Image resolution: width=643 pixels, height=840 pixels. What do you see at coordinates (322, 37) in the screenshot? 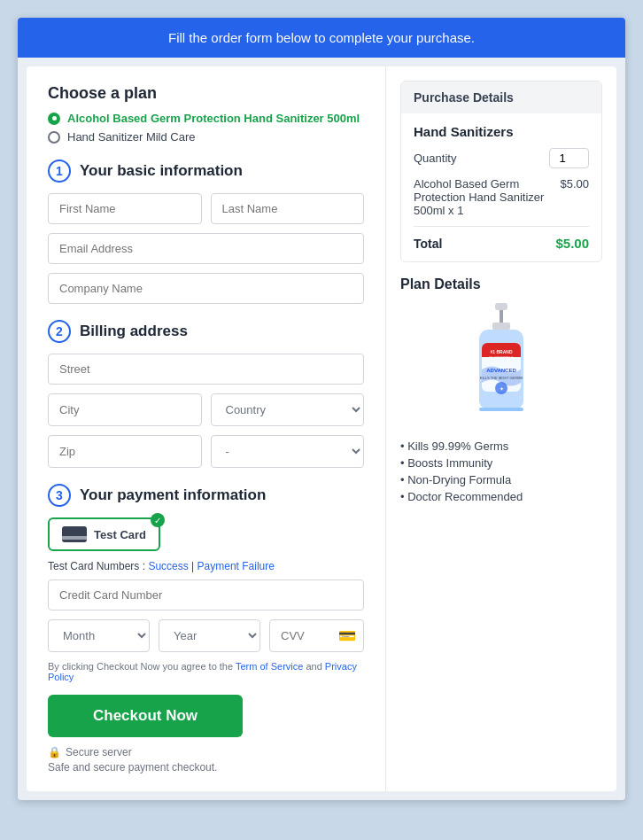
I see `top-banner: Fill the order form below to complete yo…` at bounding box center [322, 37].